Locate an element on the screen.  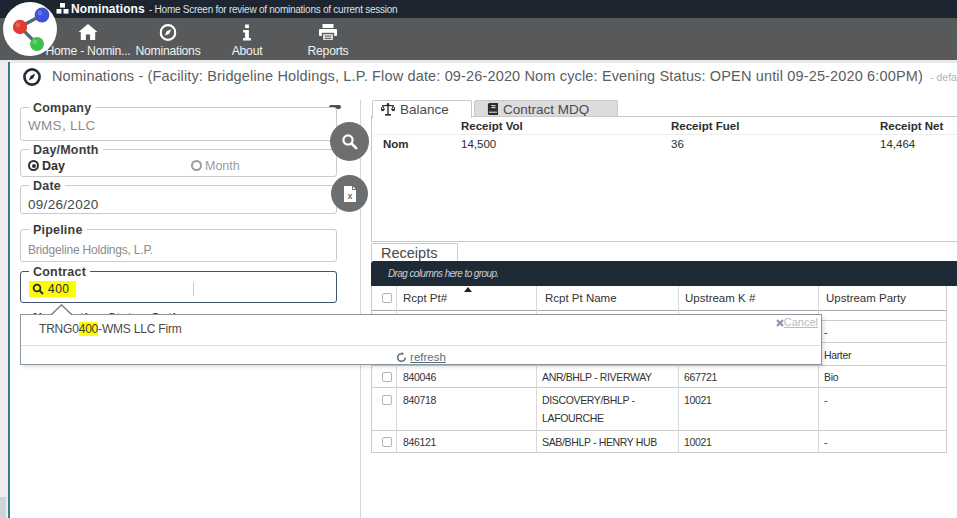
nav-separator is located at coordinates (478, 62).